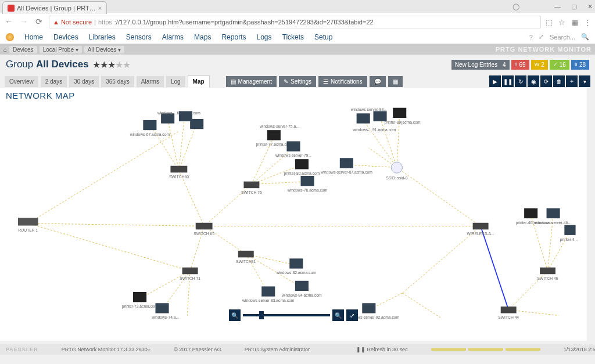 The image size is (595, 364). I want to click on play-icon: ▶, so click(495, 81).